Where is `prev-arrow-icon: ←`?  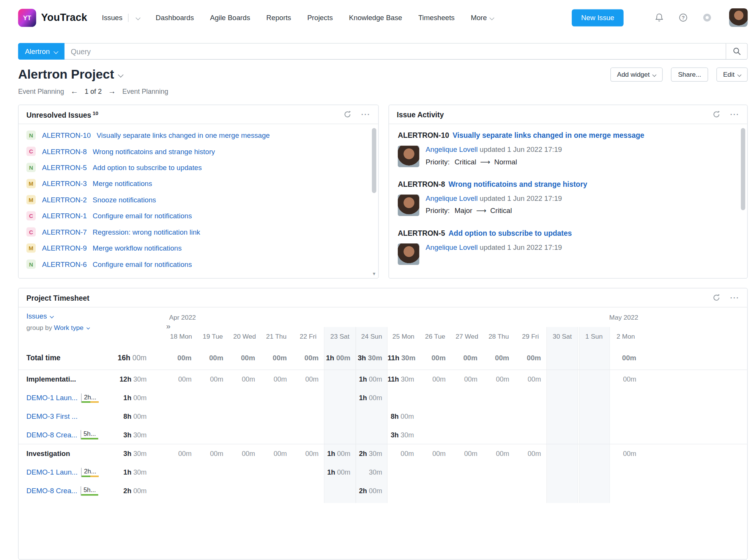
prev-arrow-icon: ← is located at coordinates (74, 91).